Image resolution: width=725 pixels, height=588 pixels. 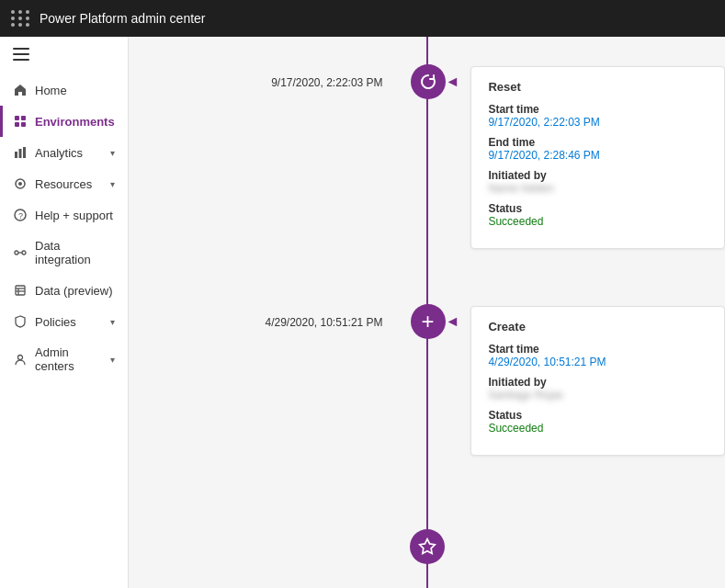 What do you see at coordinates (427, 547) in the screenshot?
I see `timeline-event-star` at bounding box center [427, 547].